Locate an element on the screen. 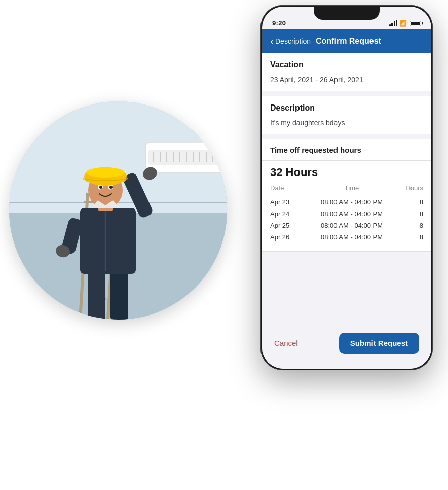  table-row: Apr 26 08:00 AM - 04:00 PM 8 is located at coordinates (347, 237).